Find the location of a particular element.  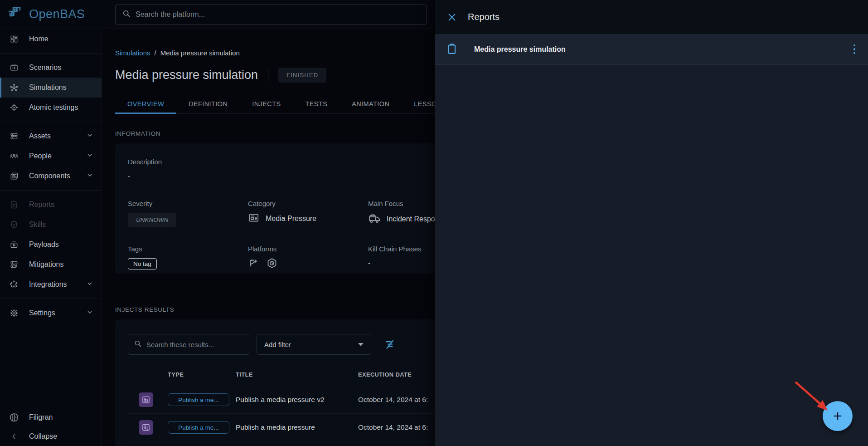

sidebar-item-label: Components is located at coordinates (53, 176).